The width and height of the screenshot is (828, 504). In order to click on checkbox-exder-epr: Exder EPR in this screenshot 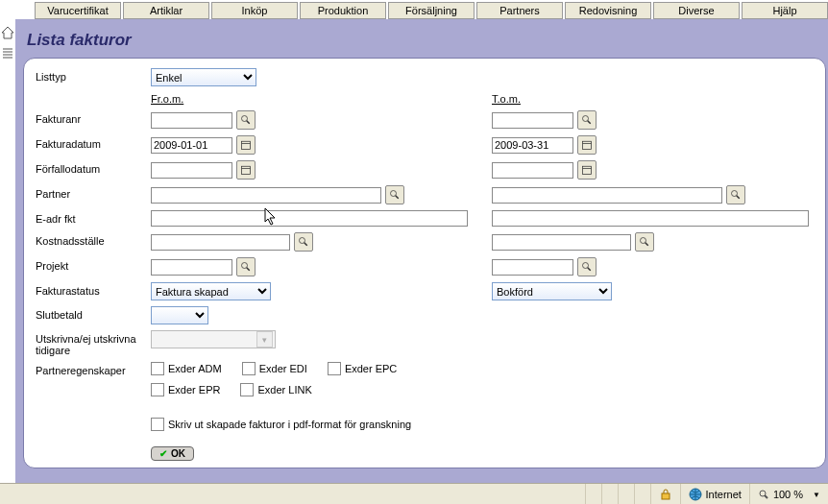, I will do `click(185, 390)`.